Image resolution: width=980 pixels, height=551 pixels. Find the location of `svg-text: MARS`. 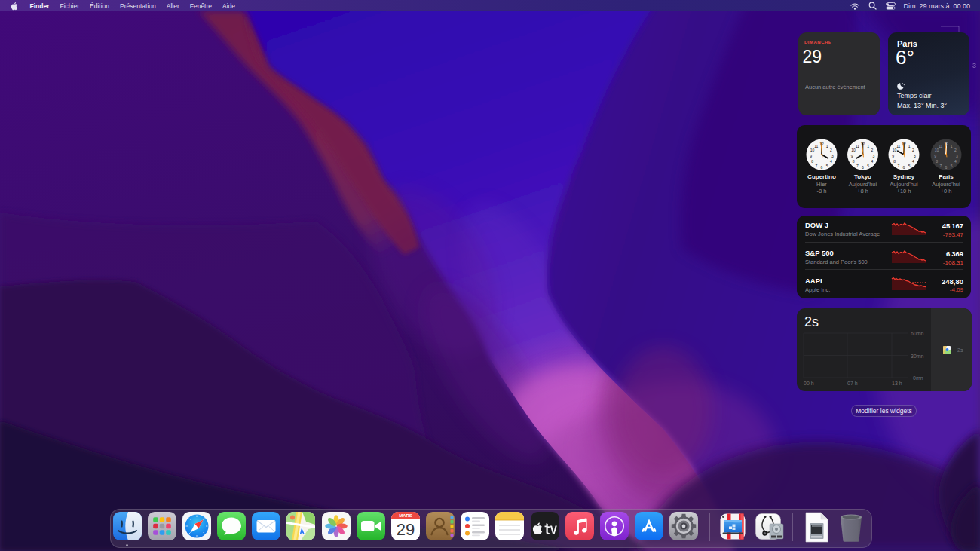

svg-text: MARS is located at coordinates (406, 516).